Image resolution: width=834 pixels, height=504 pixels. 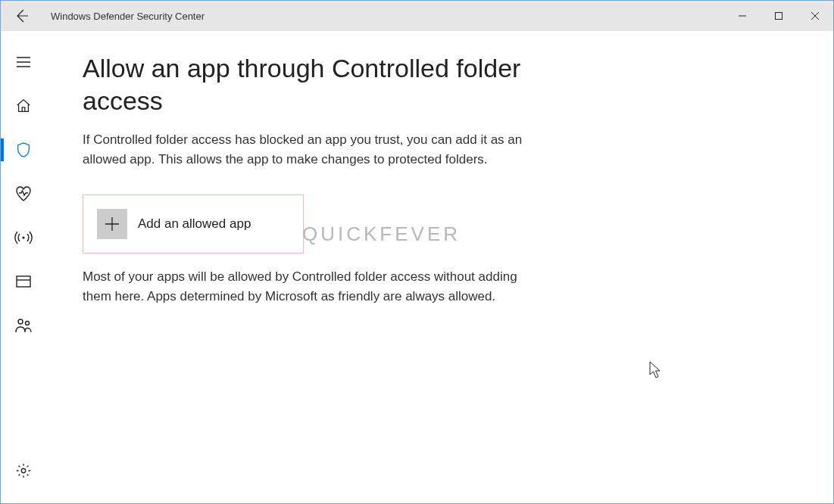 What do you see at coordinates (23, 238) in the screenshot?
I see `sidebar-item-firewall` at bounding box center [23, 238].